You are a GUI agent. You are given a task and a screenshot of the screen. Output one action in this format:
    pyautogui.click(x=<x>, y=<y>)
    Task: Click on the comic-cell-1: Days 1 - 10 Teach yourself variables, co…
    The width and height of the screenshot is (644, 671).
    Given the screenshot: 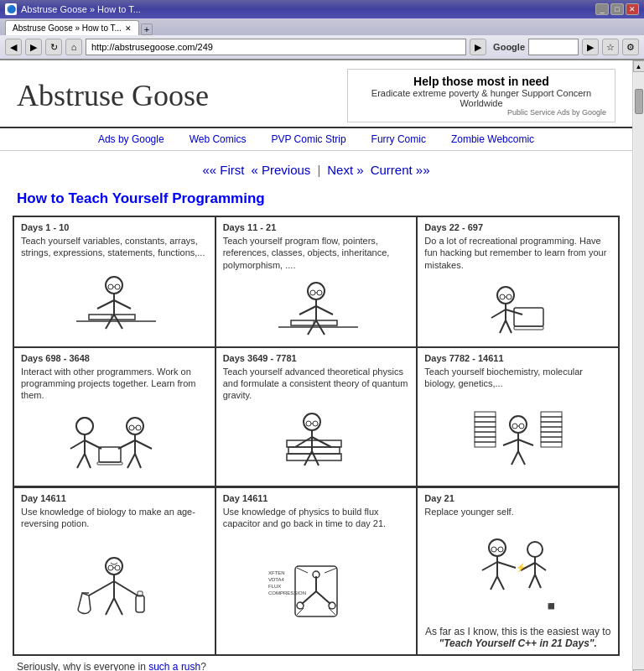 What is the action you would take?
    pyautogui.click(x=114, y=282)
    